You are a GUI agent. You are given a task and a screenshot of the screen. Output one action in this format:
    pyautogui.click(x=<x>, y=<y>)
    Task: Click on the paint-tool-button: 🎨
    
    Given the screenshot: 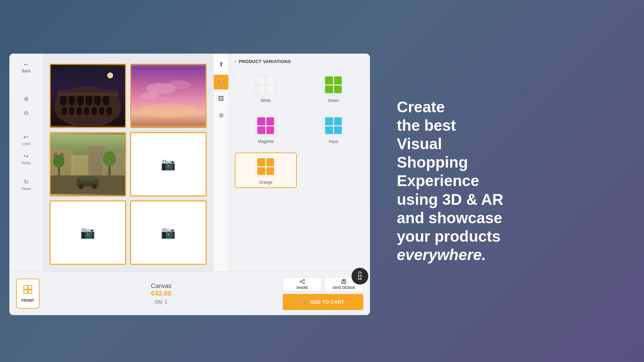 What is the action you would take?
    pyautogui.click(x=221, y=82)
    